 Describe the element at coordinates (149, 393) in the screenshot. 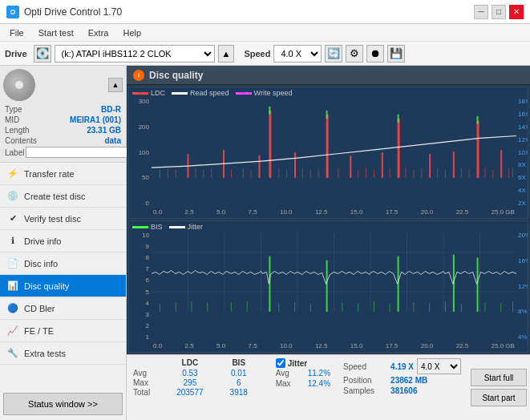

I see `total-label: Total` at that location.